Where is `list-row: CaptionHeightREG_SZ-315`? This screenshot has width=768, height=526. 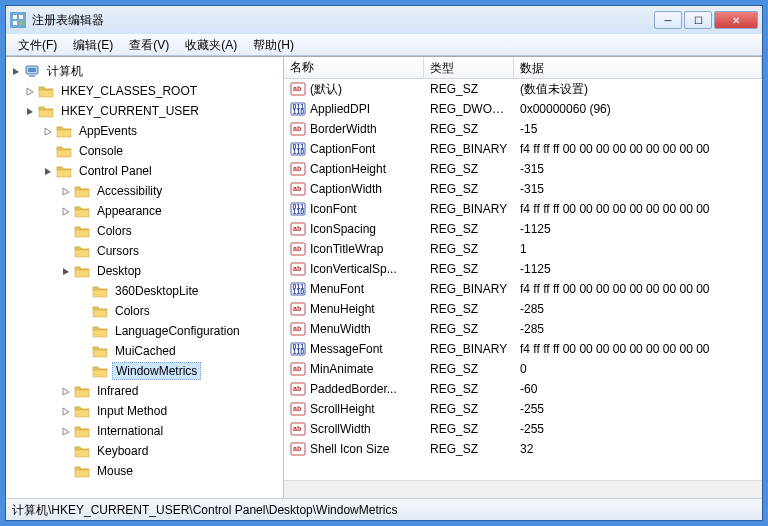 list-row: CaptionHeightREG_SZ-315 is located at coordinates (523, 169).